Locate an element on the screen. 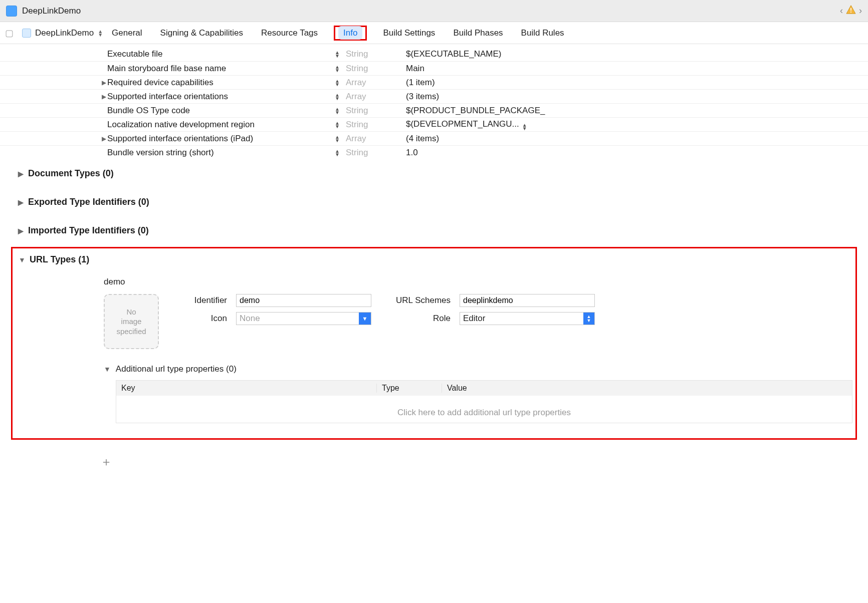 The height and width of the screenshot is (603, 868). nav-forward-icon: › is located at coordinates (860, 11).